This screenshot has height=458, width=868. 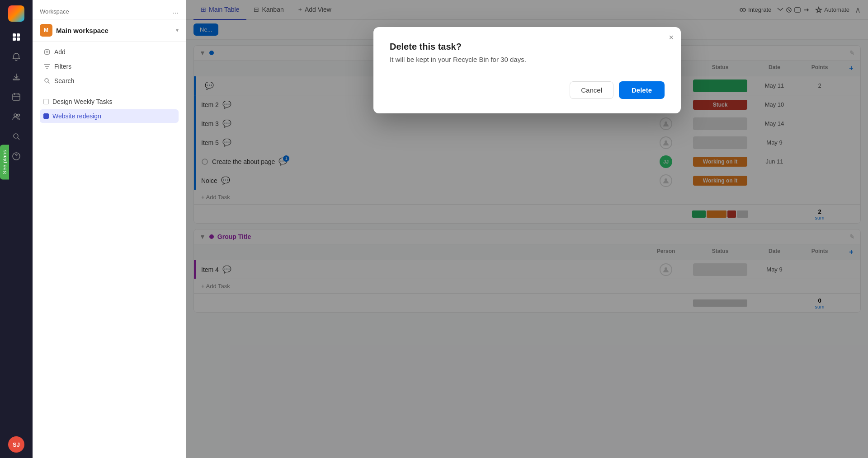 I want to click on workspace-selector: M Main workspace ▾, so click(x=109, y=31).